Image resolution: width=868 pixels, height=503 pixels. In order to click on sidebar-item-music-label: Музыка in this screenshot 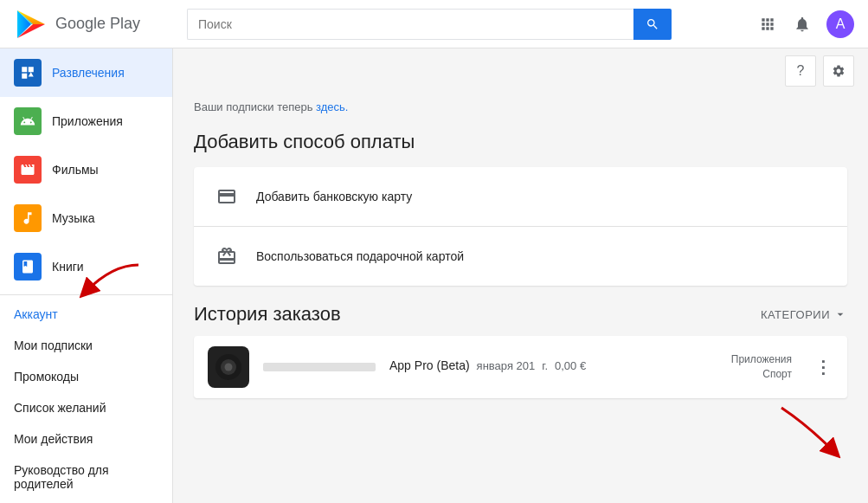, I will do `click(74, 218)`.